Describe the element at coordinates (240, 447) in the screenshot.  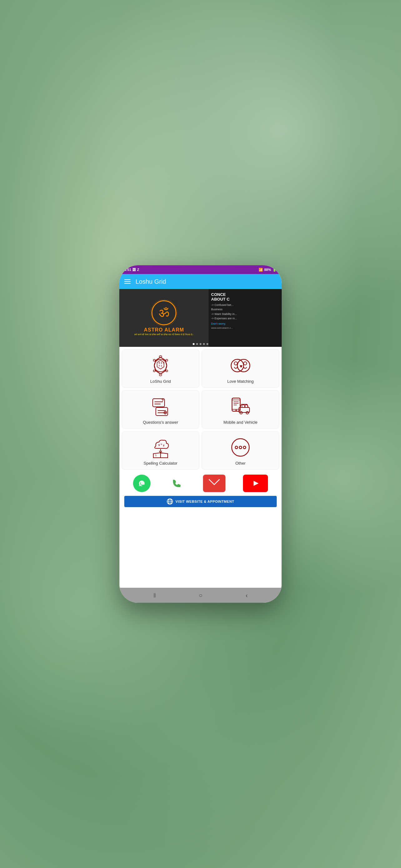
I see `other-icon` at that location.